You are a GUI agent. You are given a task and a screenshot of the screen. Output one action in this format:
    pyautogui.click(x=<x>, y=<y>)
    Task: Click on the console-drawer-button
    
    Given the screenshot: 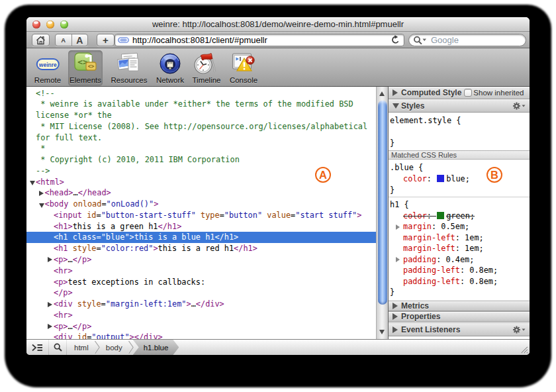 What is the action you would take?
    pyautogui.click(x=37, y=347)
    